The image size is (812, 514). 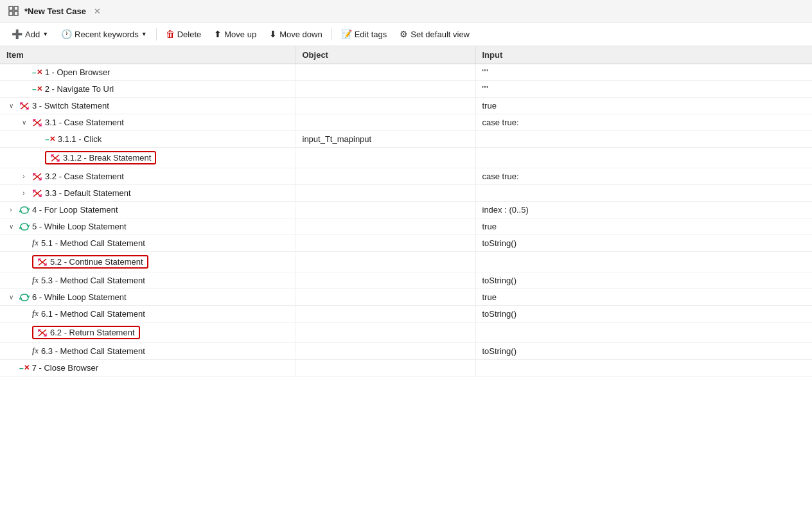 What do you see at coordinates (406, 89) in the screenshot?
I see `table-row: –✕2 - Navigate To Url""` at bounding box center [406, 89].